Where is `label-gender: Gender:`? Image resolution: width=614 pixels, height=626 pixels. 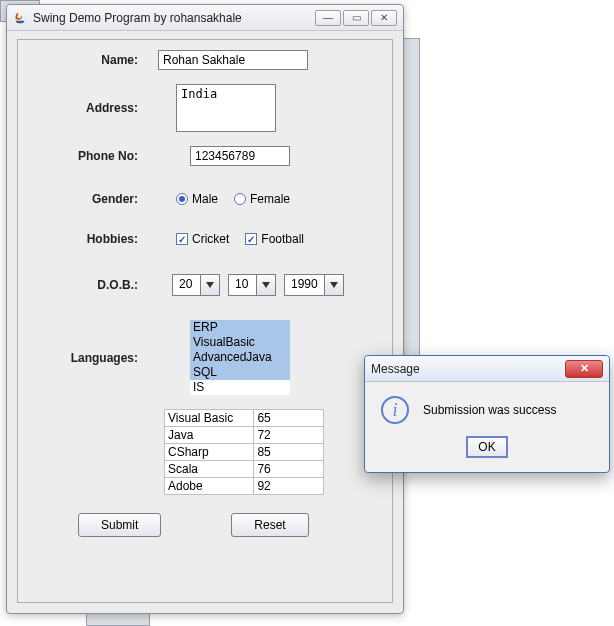
label-gender: Gender: is located at coordinates (88, 199).